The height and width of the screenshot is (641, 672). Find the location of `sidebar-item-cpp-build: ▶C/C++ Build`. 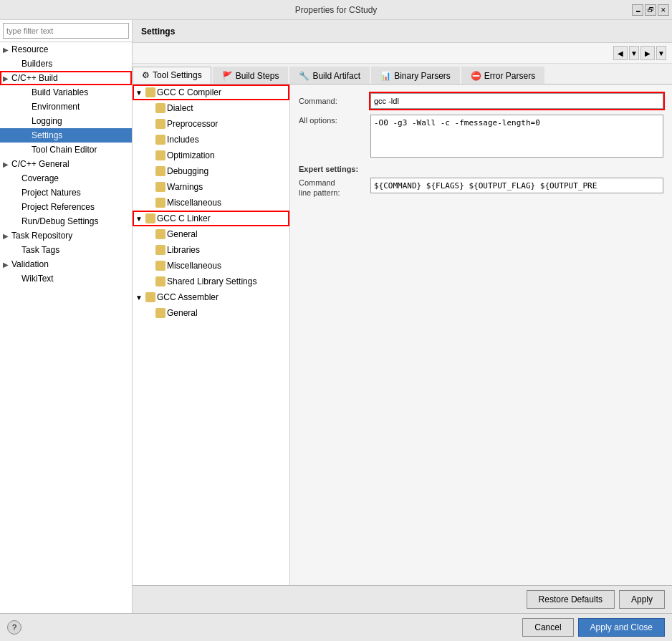

sidebar-item-cpp-build: ▶C/C++ Build is located at coordinates (66, 78).